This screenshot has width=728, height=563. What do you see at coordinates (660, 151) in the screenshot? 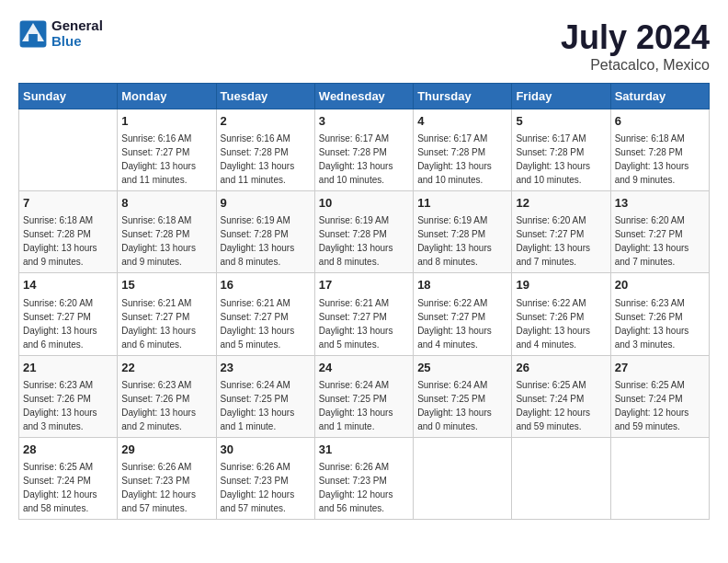
I see `calendar-cell: 6Sunrise: 6:18 AM Sunset: 7:28 PM Daylig…` at bounding box center [660, 151].